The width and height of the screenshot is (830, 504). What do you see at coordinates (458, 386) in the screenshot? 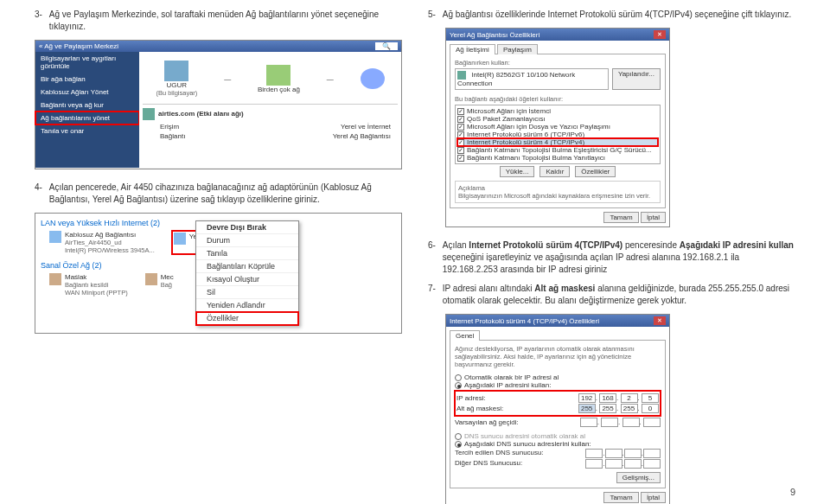
I see `radio-manual-ip` at bounding box center [458, 386].